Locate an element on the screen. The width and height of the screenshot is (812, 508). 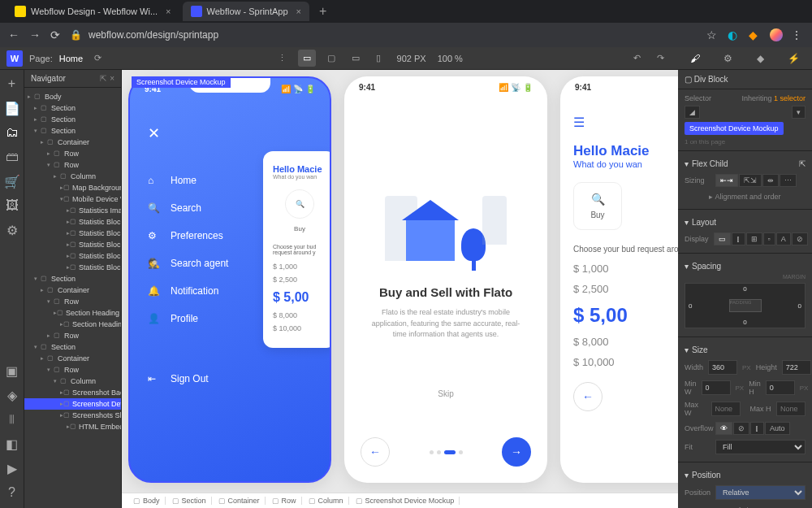
spacing-header: ▾ Spacing is located at coordinates (745, 267).